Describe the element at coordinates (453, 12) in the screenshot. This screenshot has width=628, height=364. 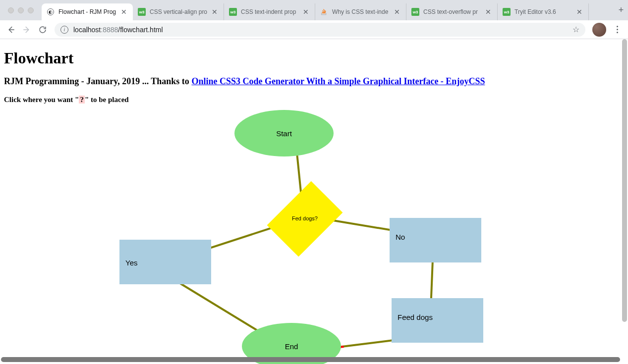
I see `tab-title: CSS text-overflow pr` at that location.